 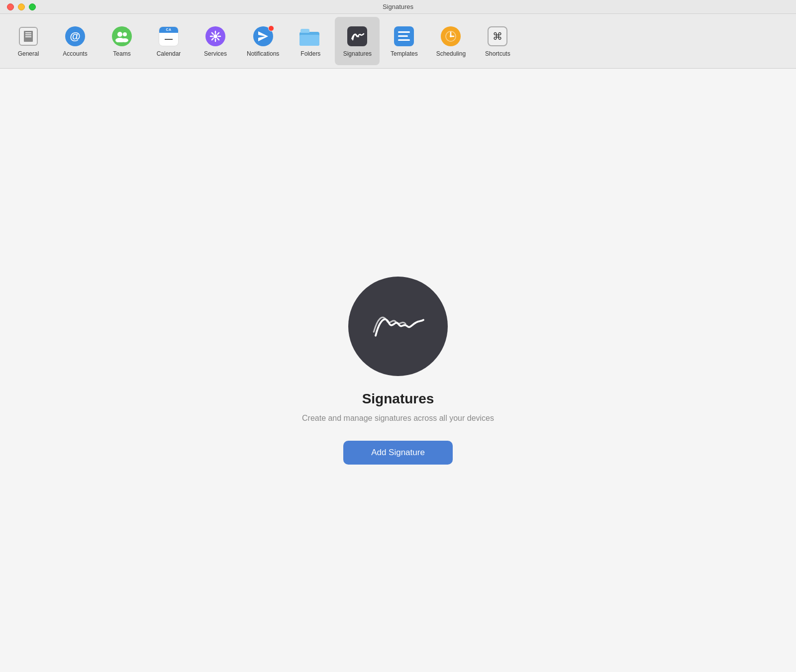 I want to click on tab-folders: Folders, so click(x=310, y=41).